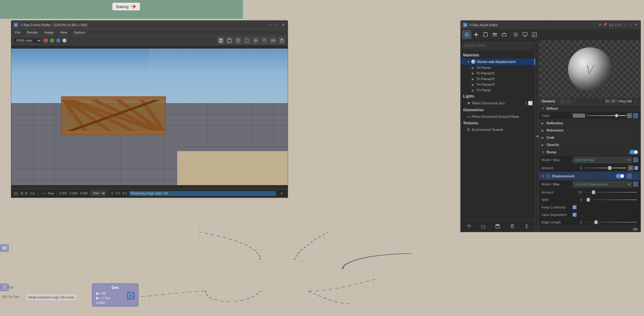 This screenshot has width=644, height=316. Describe the element at coordinates (590, 137) in the screenshot. I see `coat-section-header: ▶ Coat` at that location.